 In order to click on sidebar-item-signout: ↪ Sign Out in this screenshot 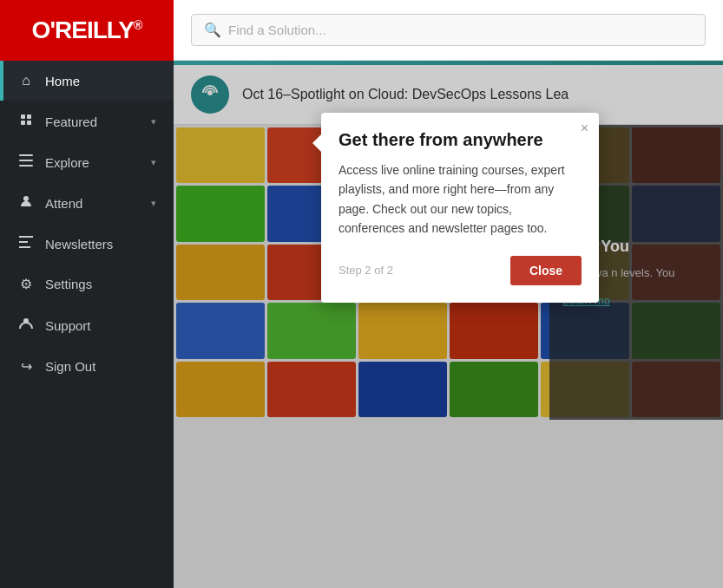, I will do `click(87, 366)`.